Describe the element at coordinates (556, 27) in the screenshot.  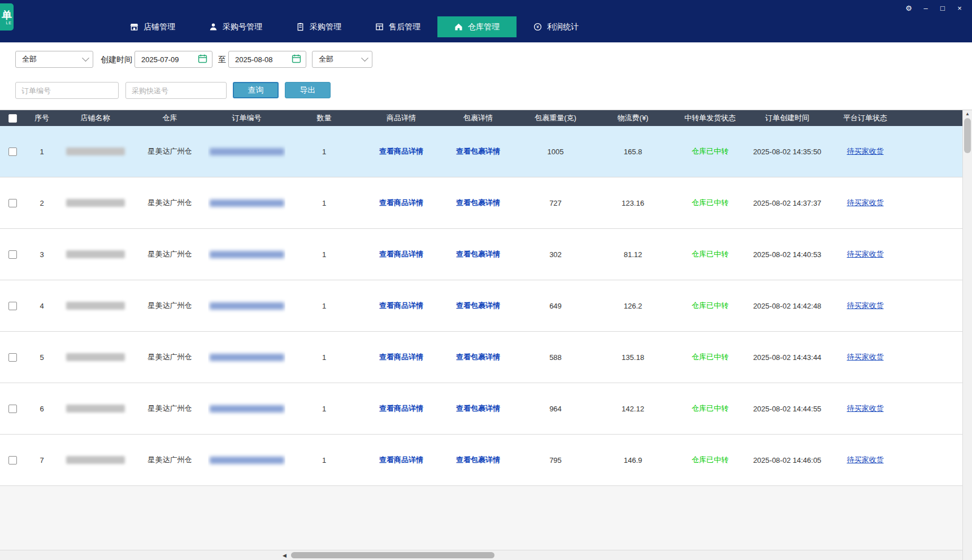
I see `tab-profit-statistics: ¥ 利润统计` at that location.